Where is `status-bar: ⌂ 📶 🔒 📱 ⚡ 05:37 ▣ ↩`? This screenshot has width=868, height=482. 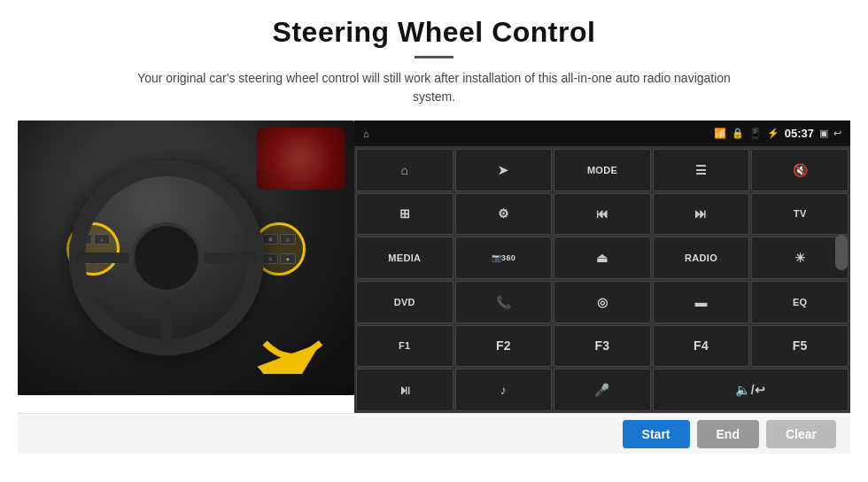
status-bar: ⌂ 📶 🔒 📱 ⚡ 05:37 ▣ ↩ is located at coordinates (602, 134).